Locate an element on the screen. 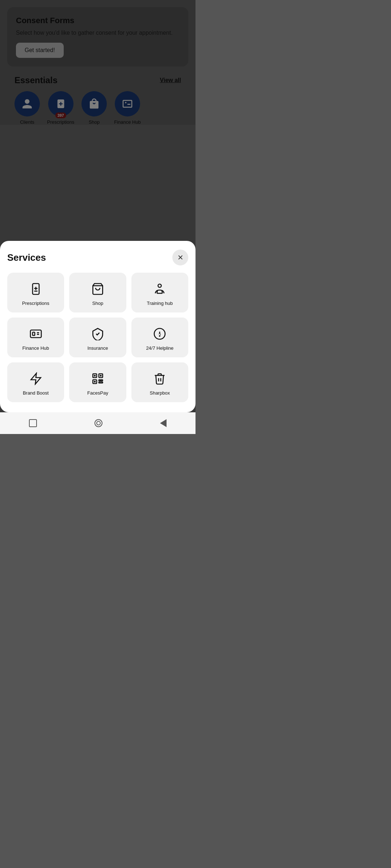 Image resolution: width=391 pixels, height=868 pixels. service-item-facespay: FacesPay is located at coordinates (98, 382).